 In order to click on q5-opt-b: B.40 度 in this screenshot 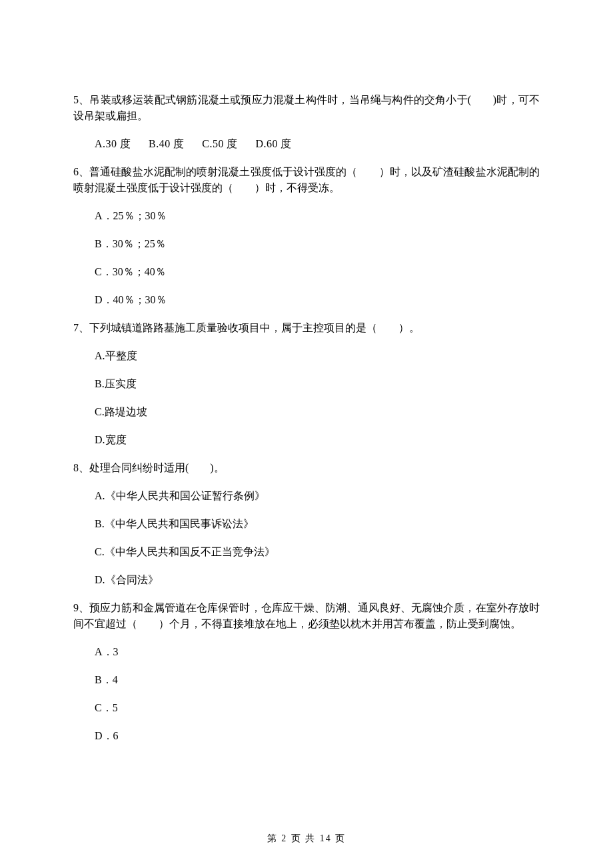, I will do `click(167, 144)`.